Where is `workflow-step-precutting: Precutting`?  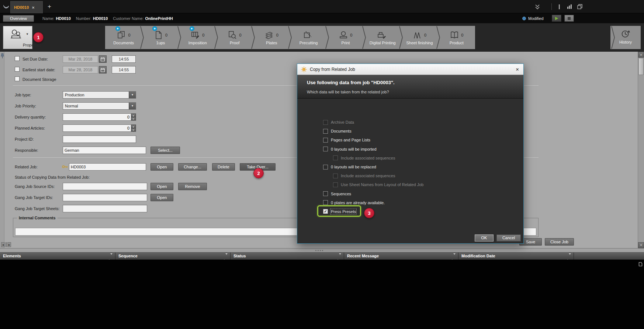 workflow-step-precutting: Precutting is located at coordinates (308, 38).